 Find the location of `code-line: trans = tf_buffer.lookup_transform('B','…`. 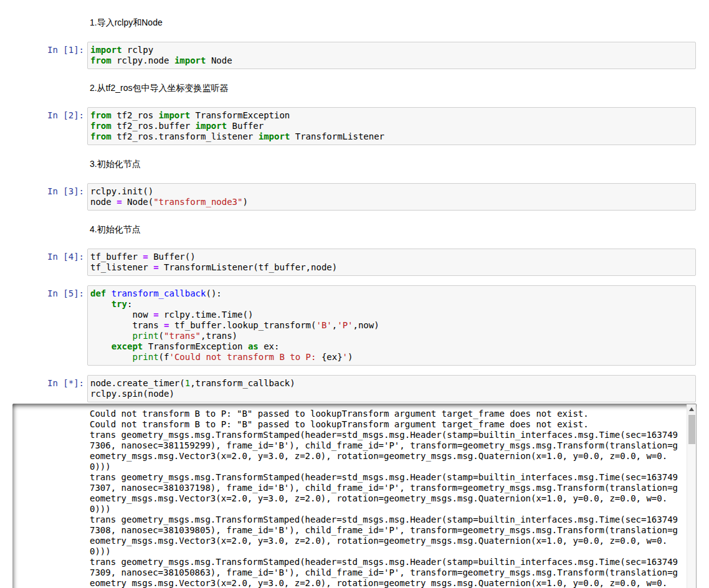

code-line: trans = tf_buffer.lookup_transform('B','… is located at coordinates (391, 325).